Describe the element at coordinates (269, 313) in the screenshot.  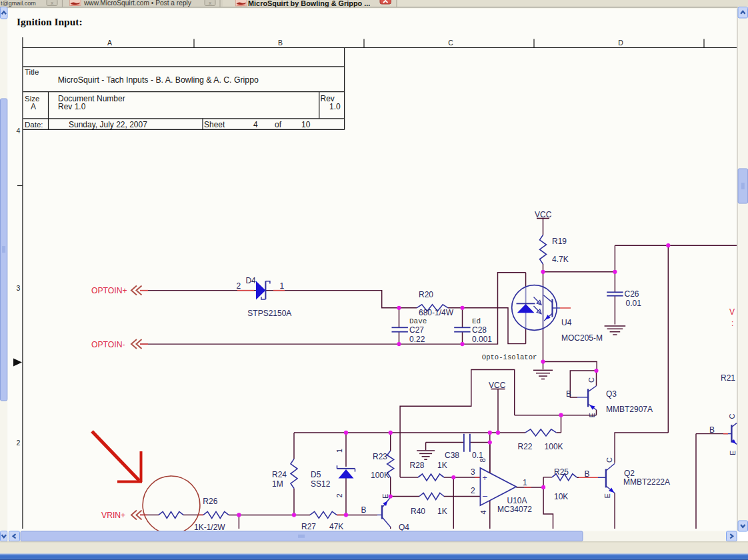
I see `svg-text: STPS2150A` at that location.